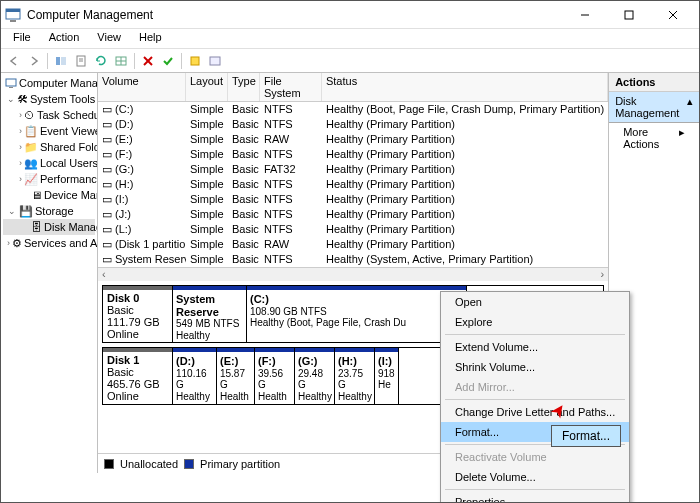  Describe the element at coordinates (81, 61) in the screenshot. I see `properties-button` at that location.